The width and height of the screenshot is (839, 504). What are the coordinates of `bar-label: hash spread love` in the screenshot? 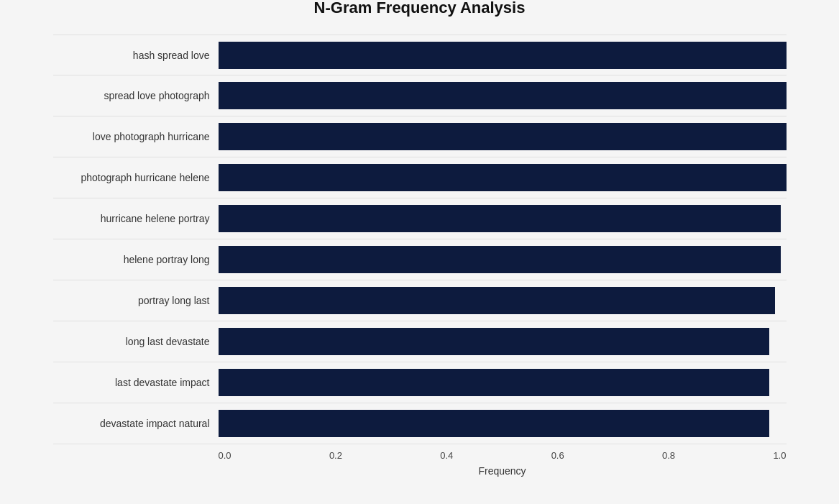 It's located at (136, 55).